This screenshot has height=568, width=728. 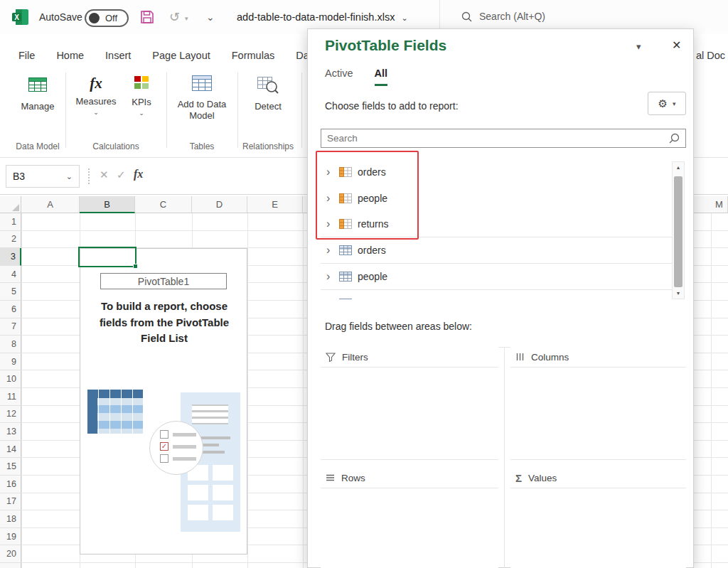 I want to click on area-columns: Columns, so click(x=599, y=404).